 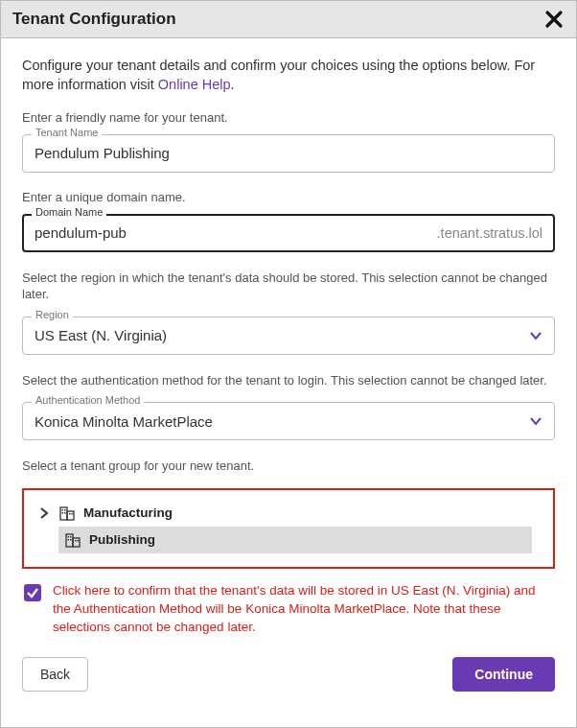 I want to click on confirm-checkbox, so click(x=33, y=593).